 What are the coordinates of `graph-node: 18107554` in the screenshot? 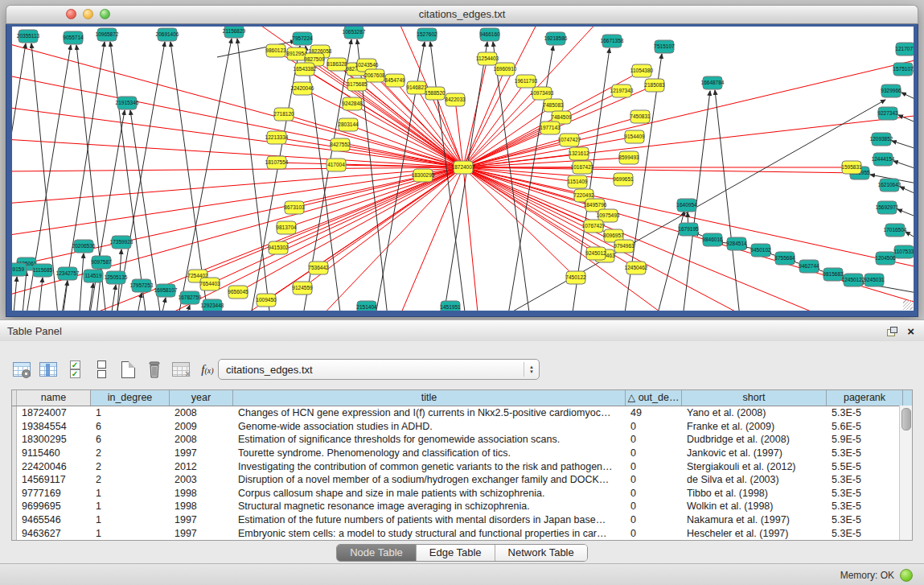 It's located at (277, 163).